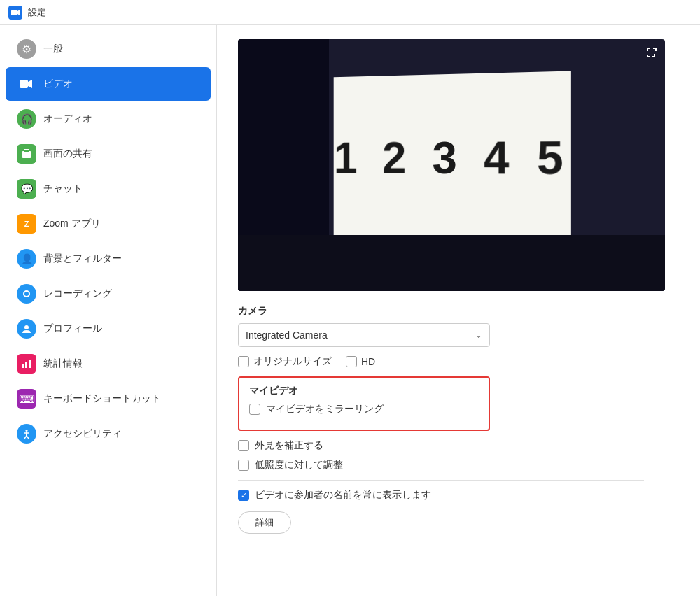 The image size is (700, 596). I want to click on accessibility-icon, so click(27, 434).